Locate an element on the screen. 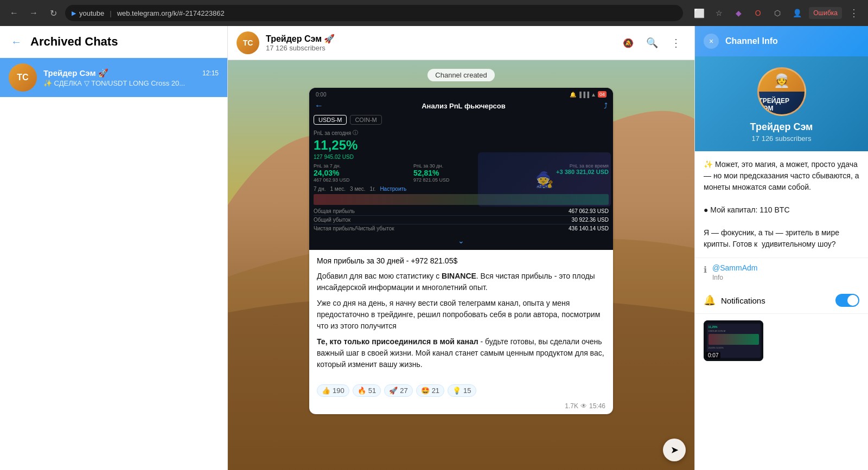  search-button: 🔍 is located at coordinates (652, 43).